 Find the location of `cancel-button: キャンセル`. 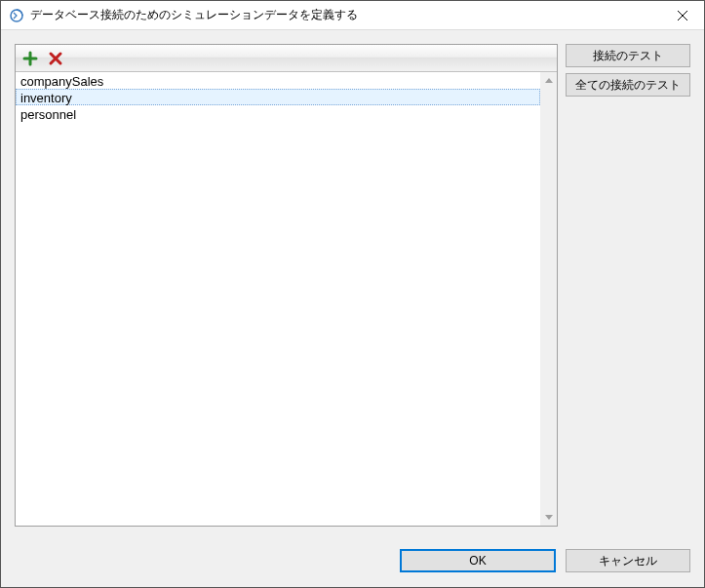

cancel-button: キャンセル is located at coordinates (628, 561).